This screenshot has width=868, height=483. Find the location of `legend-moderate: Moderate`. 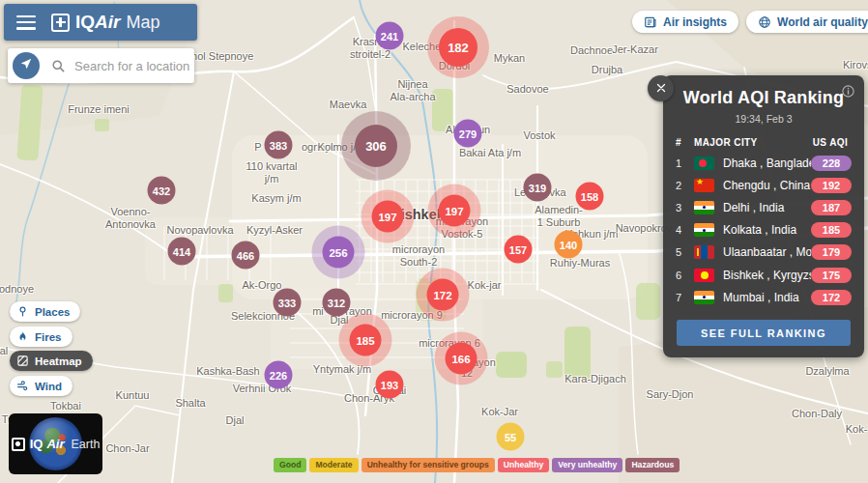

legend-moderate: Moderate is located at coordinates (333, 466).